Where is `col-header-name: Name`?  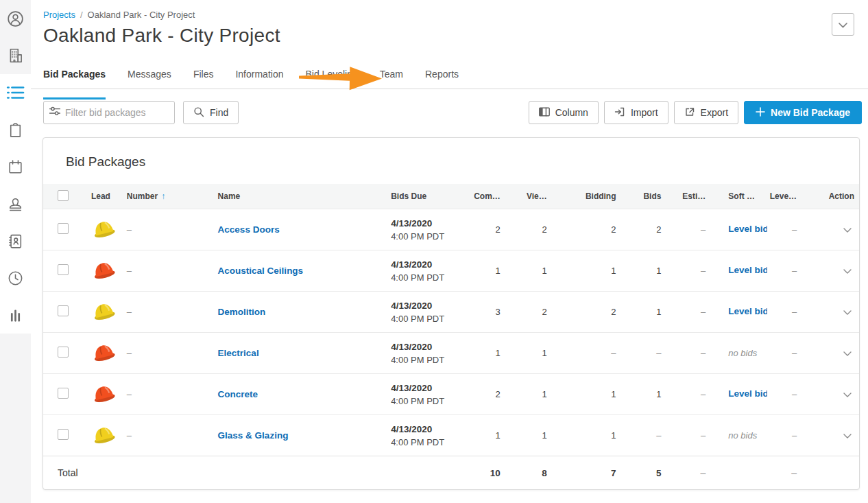 col-header-name: Name is located at coordinates (304, 196).